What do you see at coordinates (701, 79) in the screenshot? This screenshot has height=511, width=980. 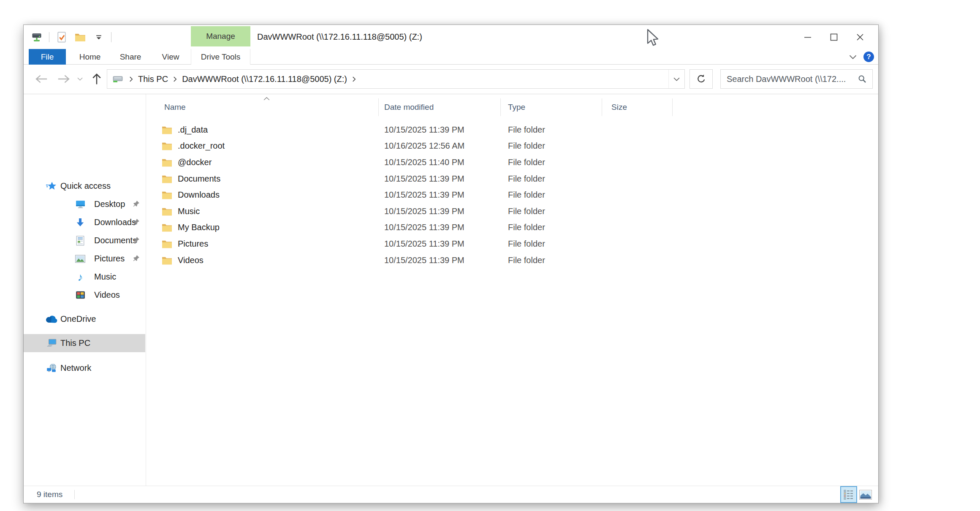 I see `refresh-button` at bounding box center [701, 79].